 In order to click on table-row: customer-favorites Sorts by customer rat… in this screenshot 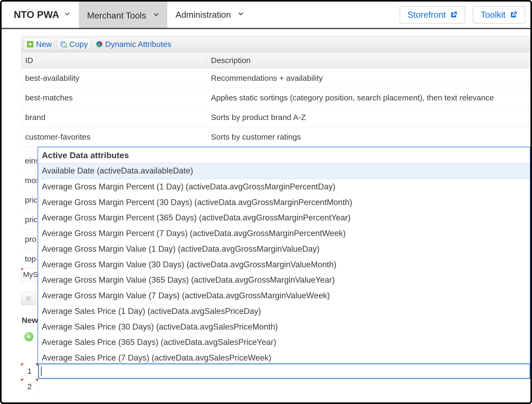, I will do `click(276, 137)`.